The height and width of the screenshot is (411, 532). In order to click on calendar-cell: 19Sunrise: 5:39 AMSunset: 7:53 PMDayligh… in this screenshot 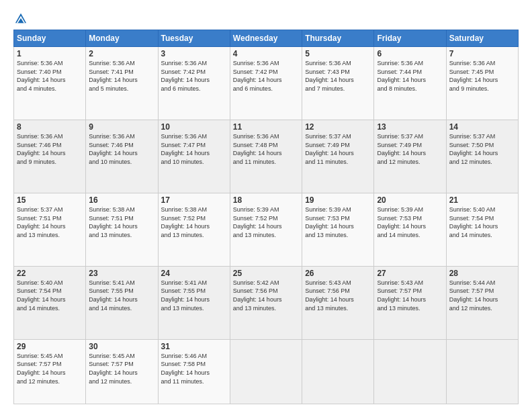, I will do `click(339, 230)`.